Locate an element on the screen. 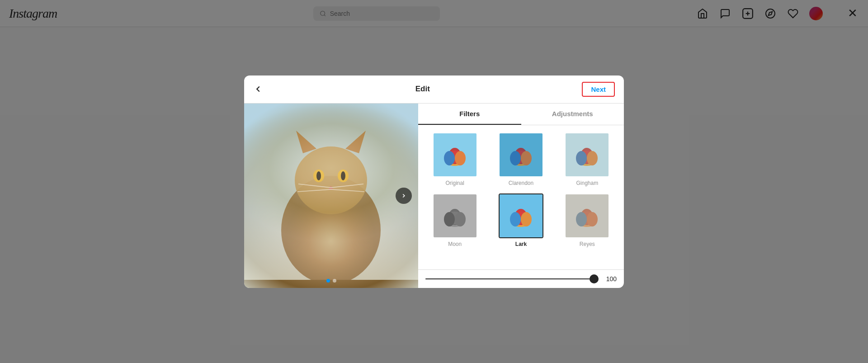 Image resolution: width=868 pixels, height=363 pixels. slider-thumb is located at coordinates (594, 279).